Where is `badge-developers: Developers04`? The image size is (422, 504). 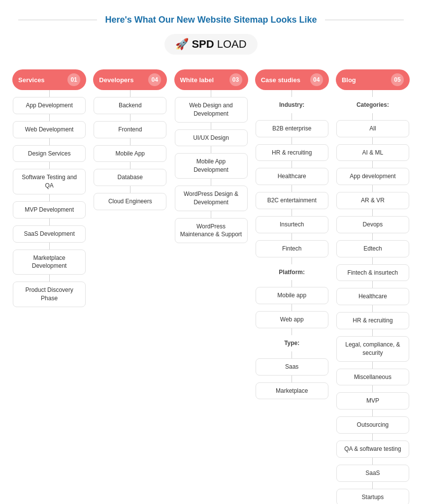 badge-developers: Developers04 is located at coordinates (130, 80).